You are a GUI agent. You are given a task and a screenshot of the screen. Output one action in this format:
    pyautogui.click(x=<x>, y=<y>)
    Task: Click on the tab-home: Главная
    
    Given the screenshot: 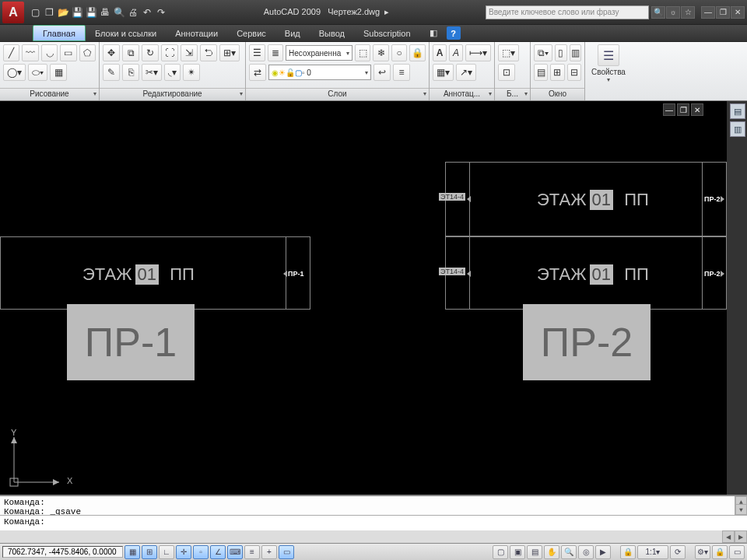 What is the action you would take?
    pyautogui.click(x=59, y=33)
    